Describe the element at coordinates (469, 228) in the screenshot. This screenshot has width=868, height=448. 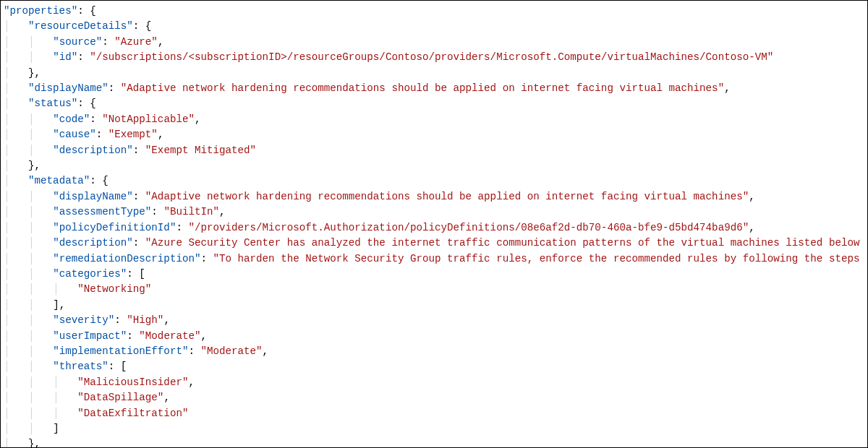
I see `json-string: "/providers/Microsoft.Authorization/poli…` at that location.